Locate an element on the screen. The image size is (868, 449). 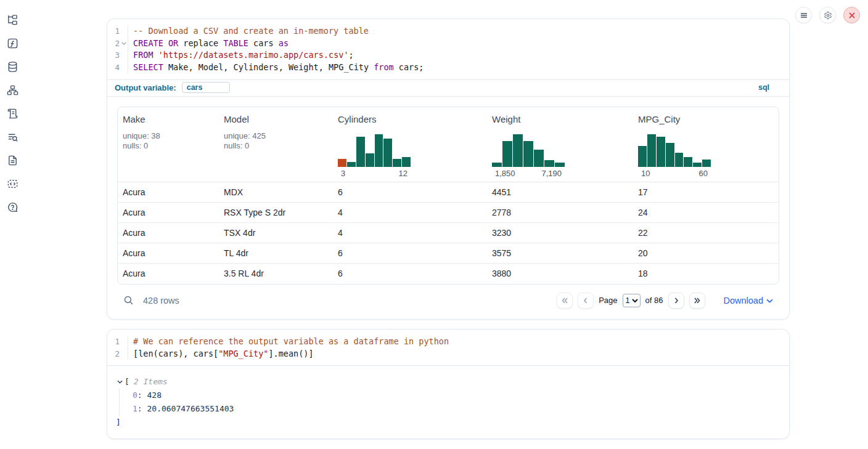
column-stats: unique: 38nulls: 0 is located at coordinates (168, 142).